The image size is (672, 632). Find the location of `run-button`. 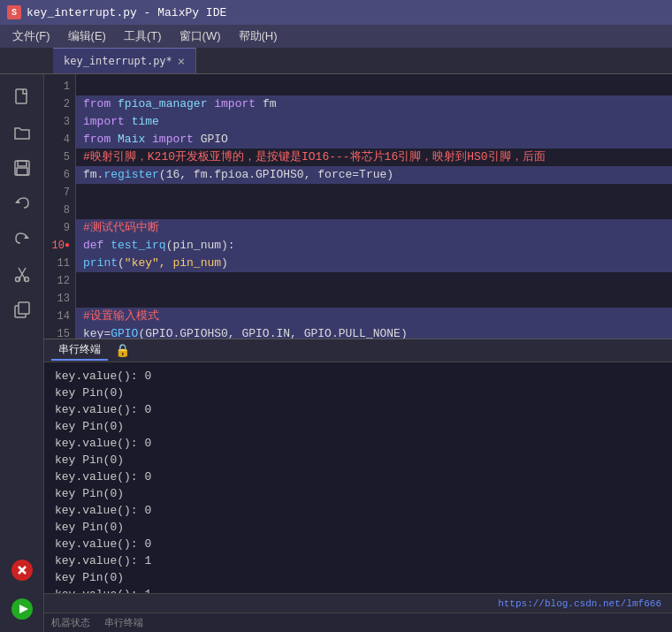

run-button is located at coordinates (22, 609).